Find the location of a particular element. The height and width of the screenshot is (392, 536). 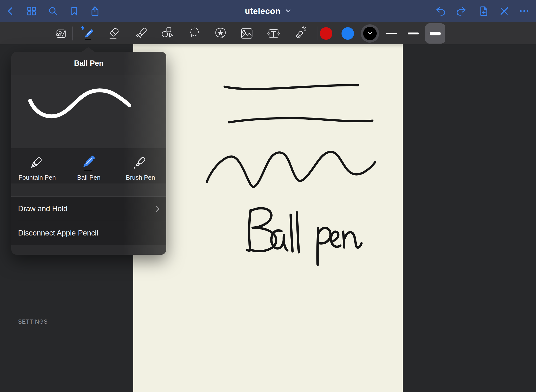

color-swatch-black-selected is located at coordinates (370, 33).